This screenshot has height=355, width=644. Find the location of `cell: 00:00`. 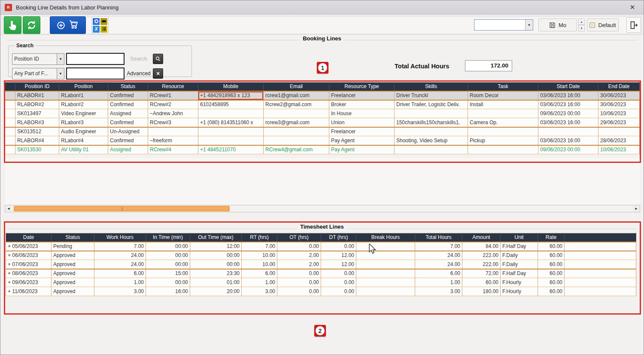

cell: 00:00 is located at coordinates (168, 283).